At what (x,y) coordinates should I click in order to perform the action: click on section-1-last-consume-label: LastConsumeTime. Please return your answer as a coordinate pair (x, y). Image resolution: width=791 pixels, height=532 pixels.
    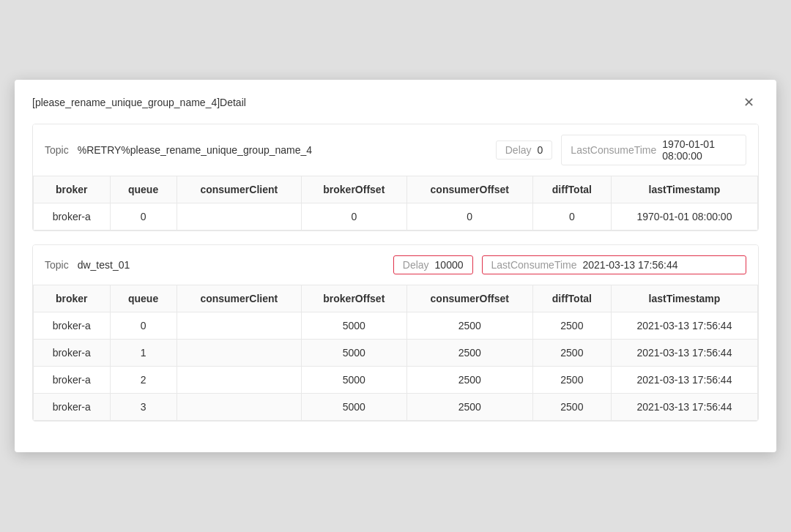
    Looking at the image, I should click on (614, 150).